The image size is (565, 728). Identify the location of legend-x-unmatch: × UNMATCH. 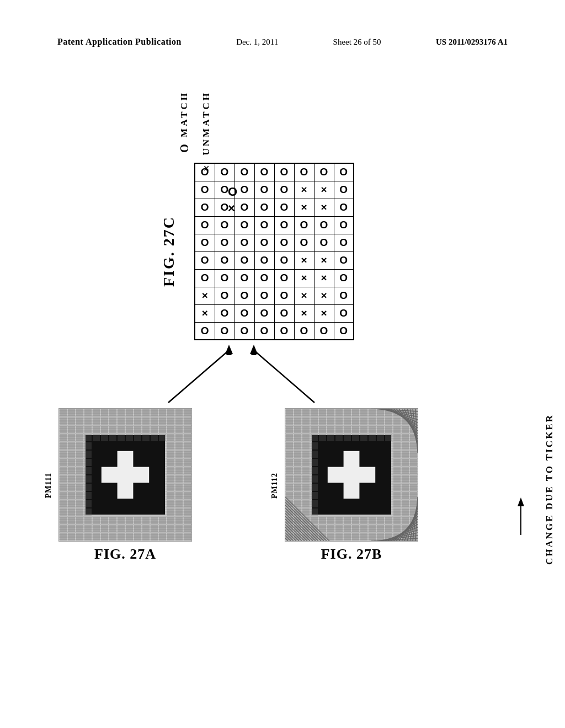
(206, 132).